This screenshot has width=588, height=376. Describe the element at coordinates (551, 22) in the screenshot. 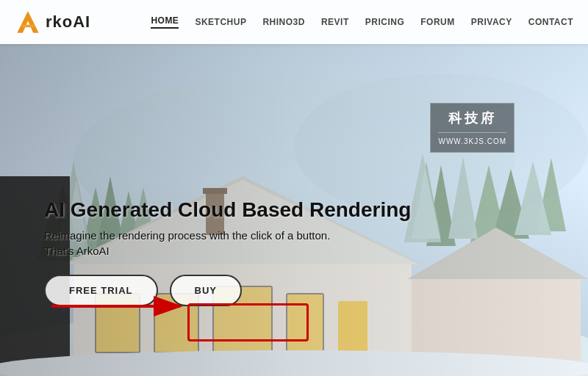

I see `nav-contact: CONTACT` at that location.